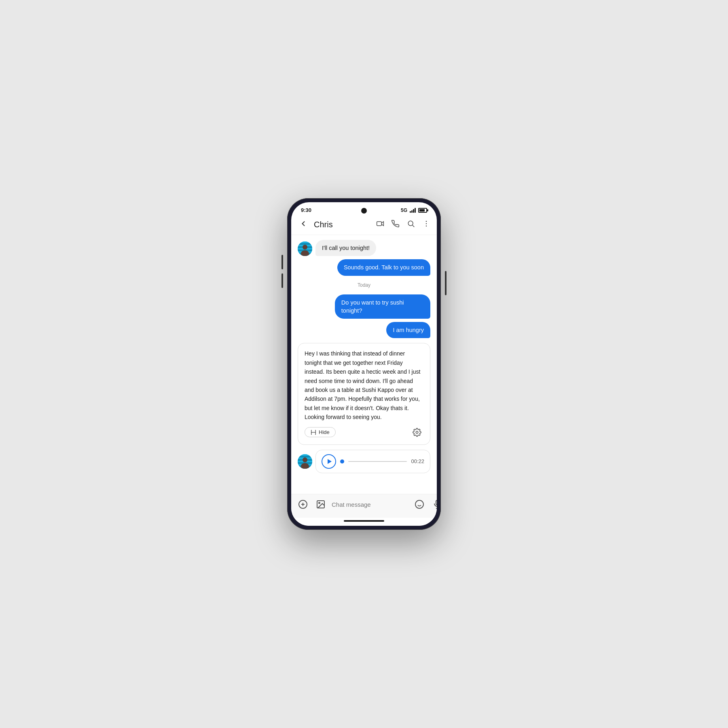 This screenshot has height=728, width=728. What do you see at coordinates (417, 432) in the screenshot?
I see `ai-settings-button` at bounding box center [417, 432].